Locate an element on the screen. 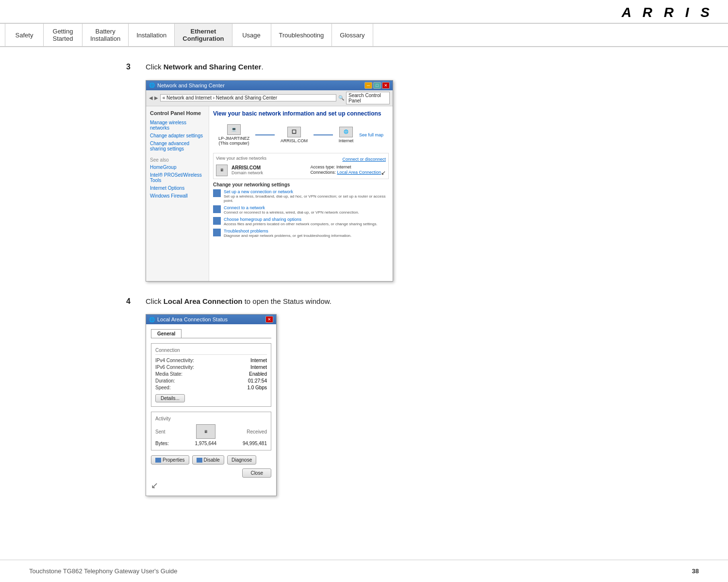 This screenshot has width=728, height=582. setting-desc-0: Set up a wireless, broadband, dial-up, a… is located at coordinates (306, 199).